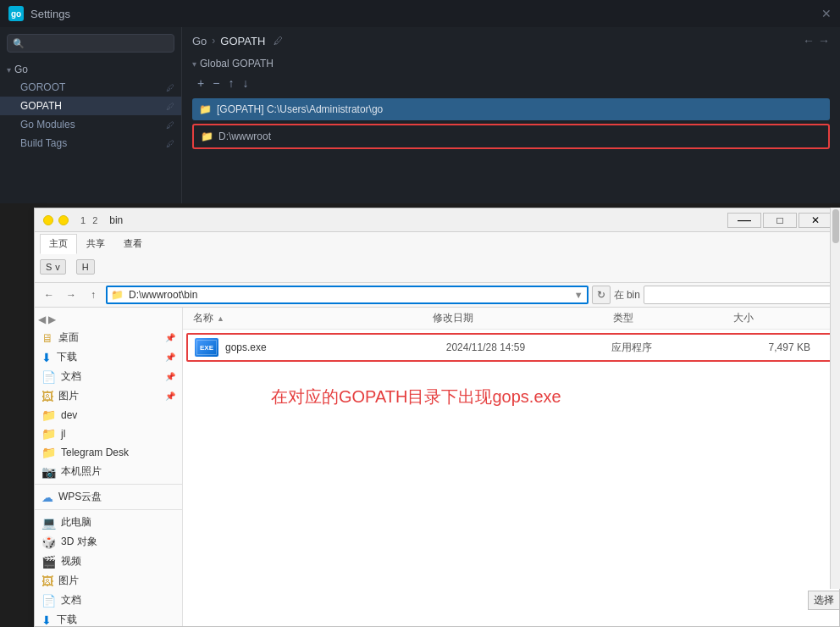  I want to click on documents-2-icon: 📄, so click(49, 601).